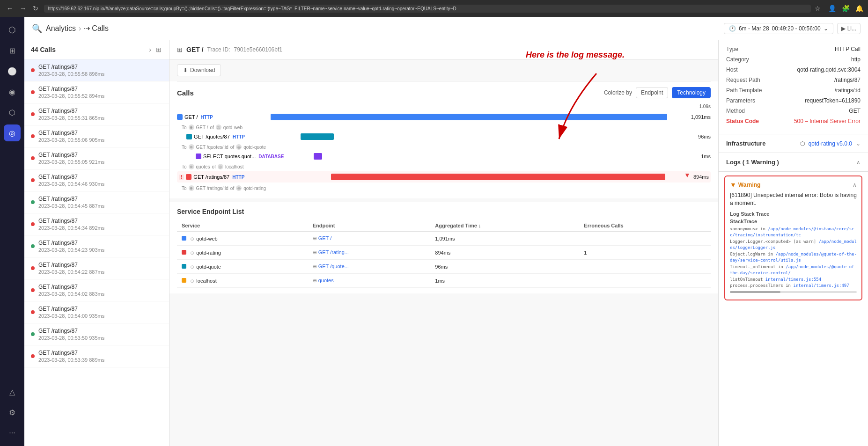 Image resolution: width=868 pixels, height=446 pixels. Describe the element at coordinates (96, 290) in the screenshot. I see `call-list-item: GET /ratings/87 2023-03-28, 00:54:02 883…` at that location.